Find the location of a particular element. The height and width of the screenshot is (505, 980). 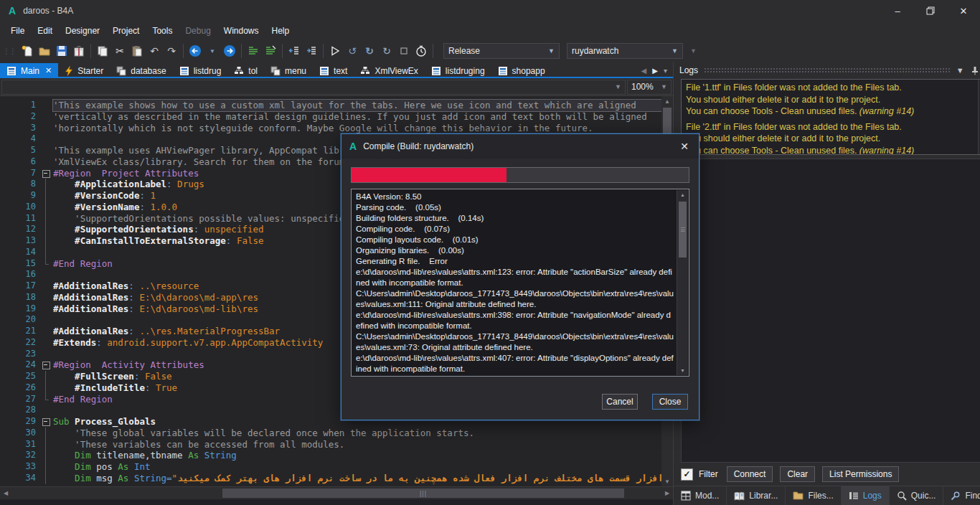

menu-project: Project is located at coordinates (126, 31).